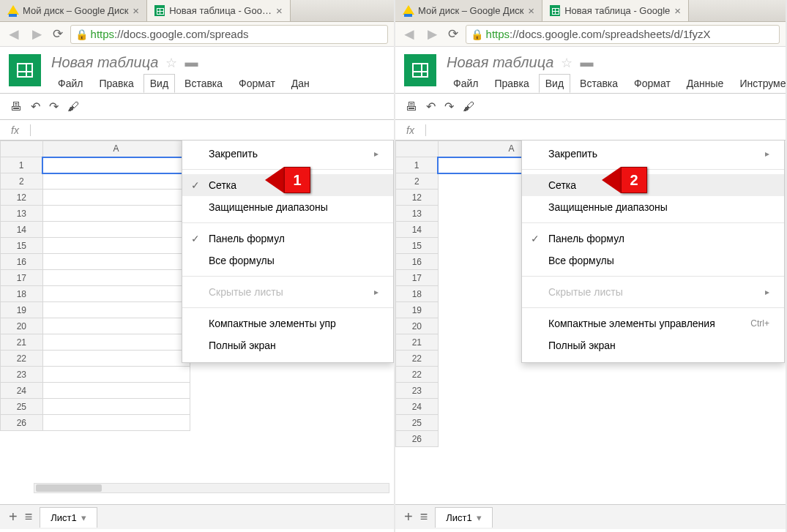 This screenshot has width=787, height=532. What do you see at coordinates (288, 239) in the screenshot?
I see `menu-item: ✓Панель формул` at bounding box center [288, 239].